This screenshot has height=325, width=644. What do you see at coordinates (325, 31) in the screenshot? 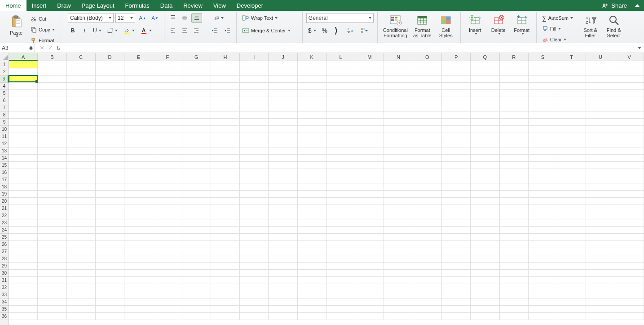
I see `percent-button: %` at bounding box center [325, 31].